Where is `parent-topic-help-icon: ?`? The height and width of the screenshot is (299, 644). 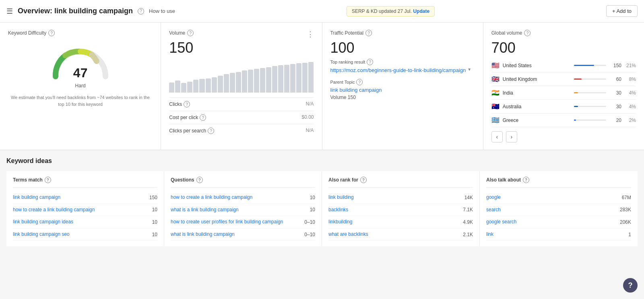
parent-topic-help-icon: ? is located at coordinates (359, 82).